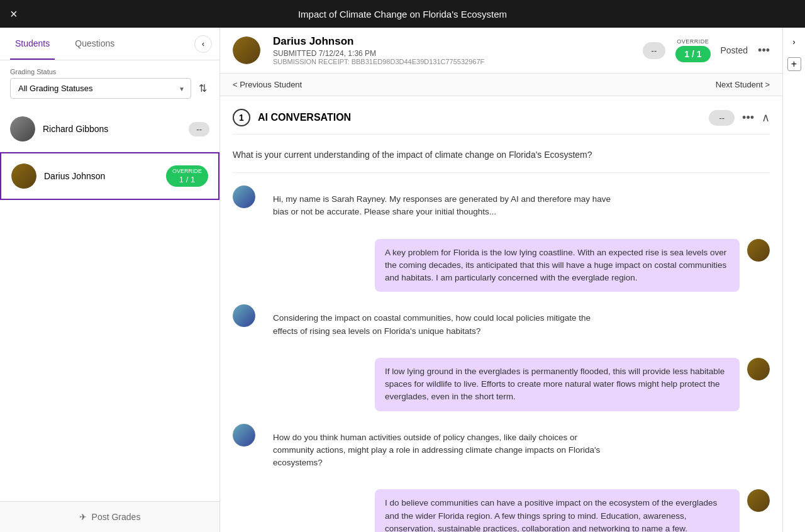 The height and width of the screenshot is (532, 805). I want to click on tab-questions: Questions, so click(94, 44).